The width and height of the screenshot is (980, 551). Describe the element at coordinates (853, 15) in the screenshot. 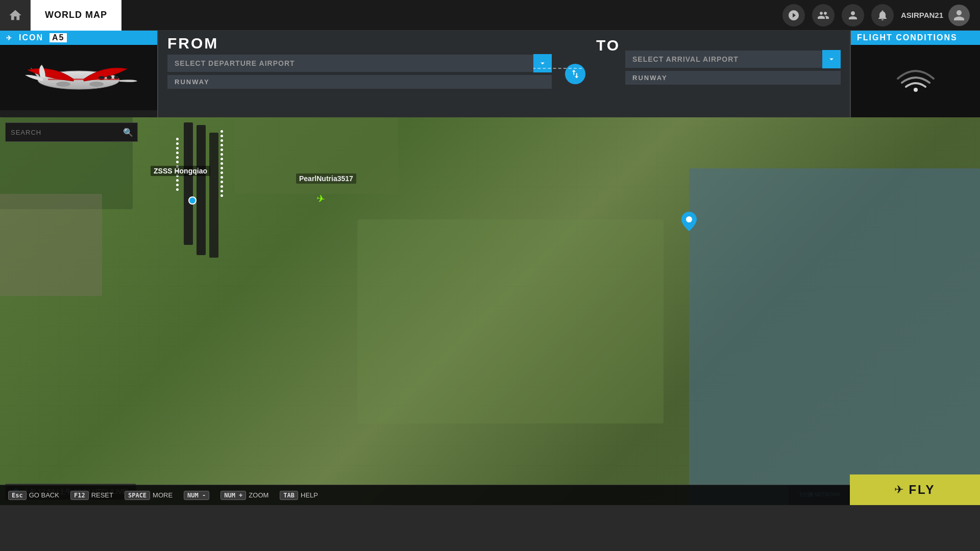

I see `profile-icon-button` at that location.